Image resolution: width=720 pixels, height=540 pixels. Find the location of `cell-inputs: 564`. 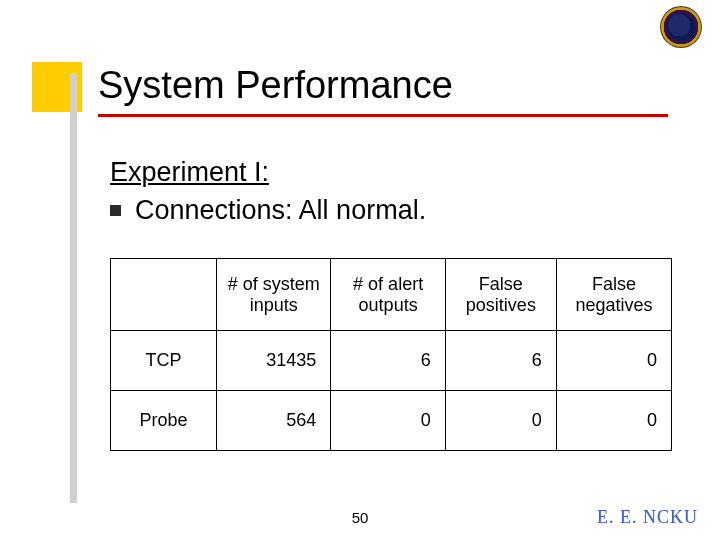

cell-inputs: 564 is located at coordinates (273, 421).